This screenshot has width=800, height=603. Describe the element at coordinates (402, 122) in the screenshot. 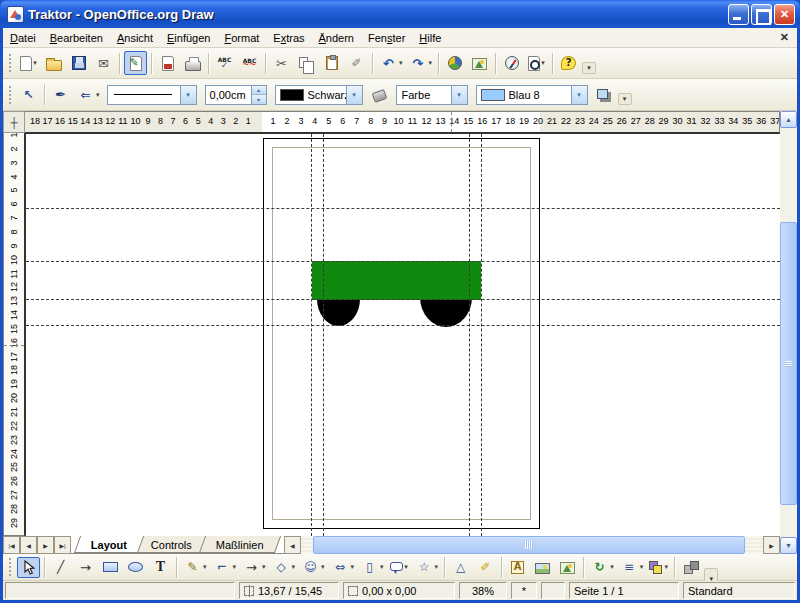

I see `horizontal-ruler: 1817161514131211109876543211234567891011…` at that location.